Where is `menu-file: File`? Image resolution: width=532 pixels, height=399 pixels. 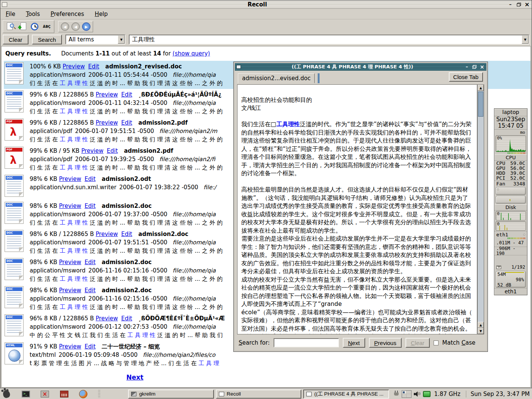 menu-file: File is located at coordinates (11, 14).